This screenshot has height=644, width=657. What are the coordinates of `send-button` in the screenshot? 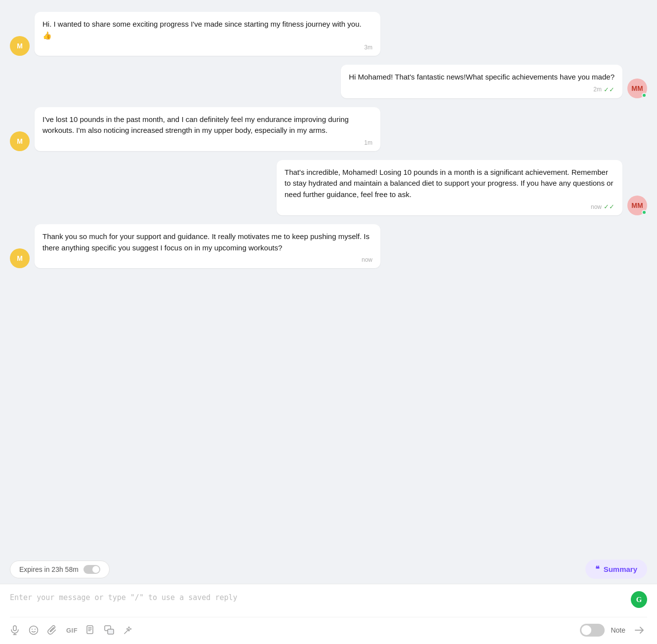 It's located at (639, 630).